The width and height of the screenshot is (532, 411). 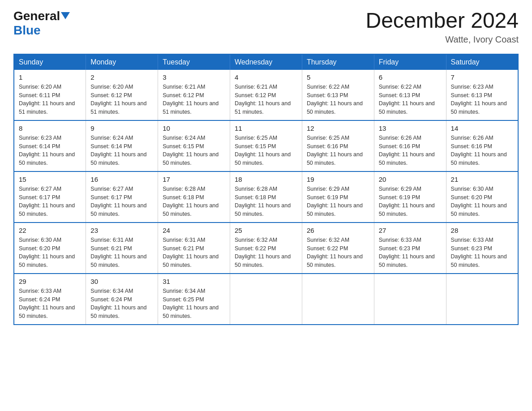 I want to click on title-block: December 2024 Watte, Ivory Coast, so click(x=442, y=27).